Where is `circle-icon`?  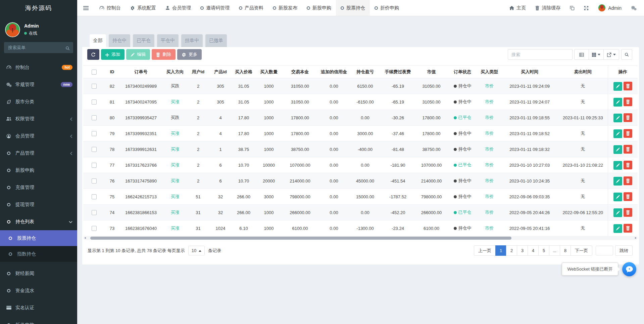 circle-icon is located at coordinates (342, 8).